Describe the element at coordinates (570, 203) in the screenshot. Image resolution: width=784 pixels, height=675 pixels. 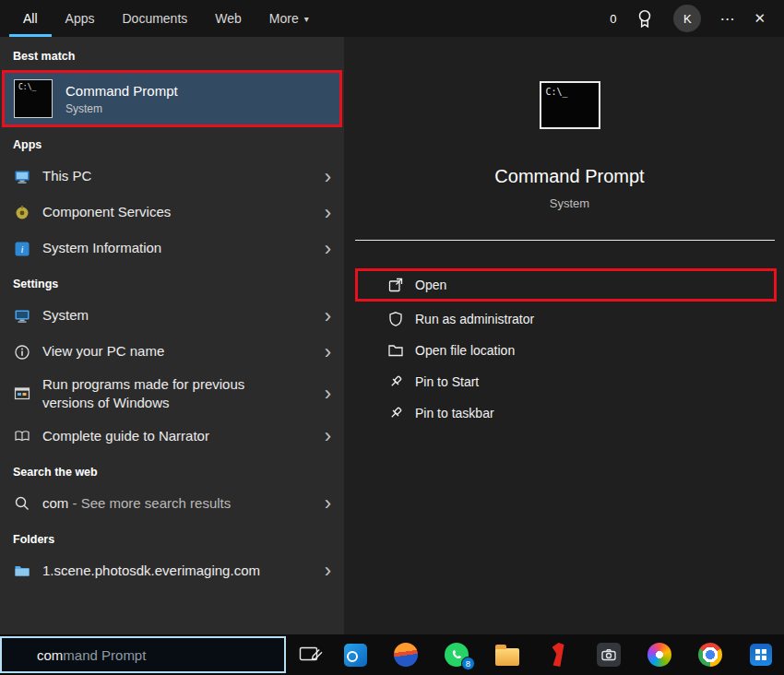
I see `preview-app-subtitle: System` at that location.